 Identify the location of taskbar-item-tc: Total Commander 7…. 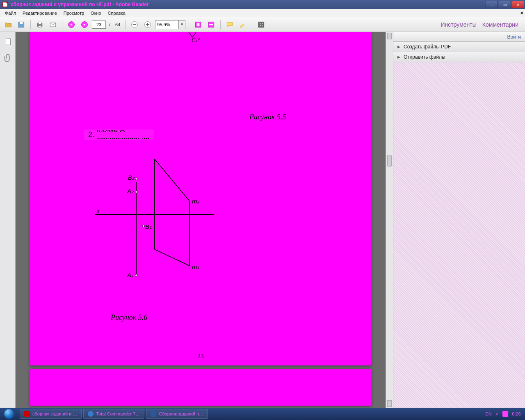
(114, 414).